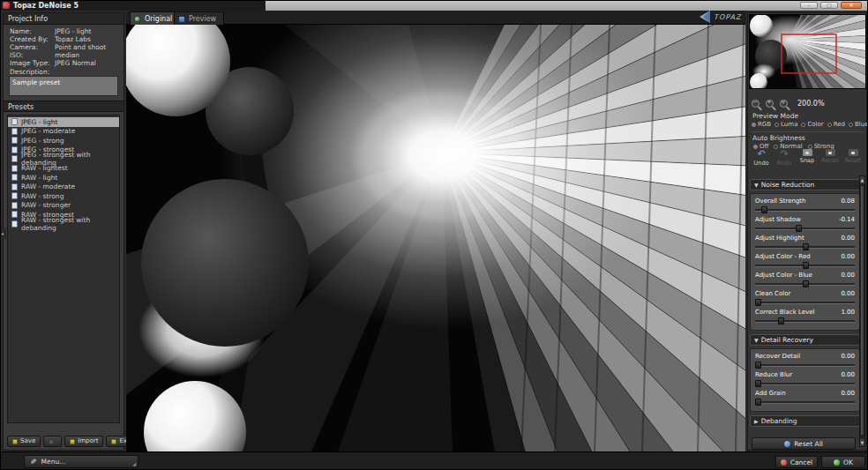 The image size is (868, 470). I want to click on menu-corner-arrow-icon: ◢, so click(134, 464).